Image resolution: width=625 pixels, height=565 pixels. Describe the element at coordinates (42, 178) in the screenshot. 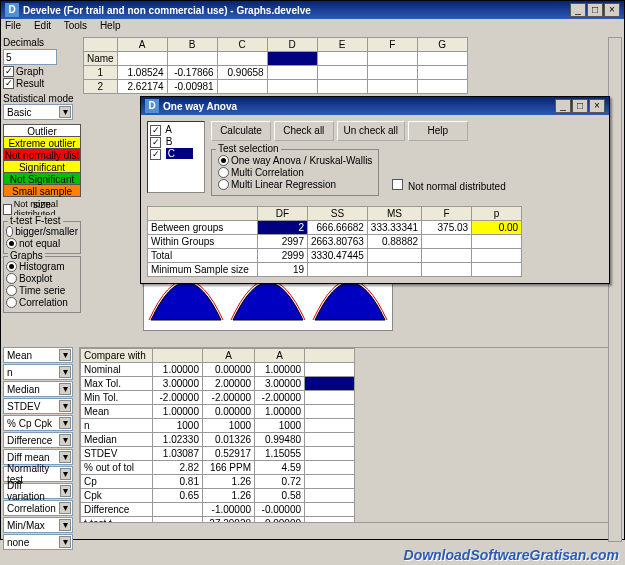

I see `legend-item: Not Significant` at that location.